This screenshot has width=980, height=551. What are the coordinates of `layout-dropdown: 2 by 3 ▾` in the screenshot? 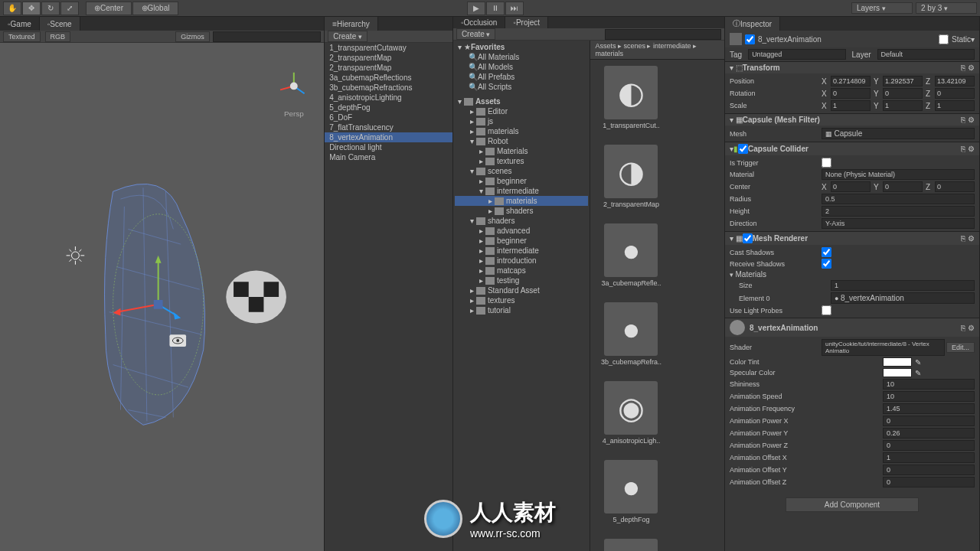 It's located at (946, 8).